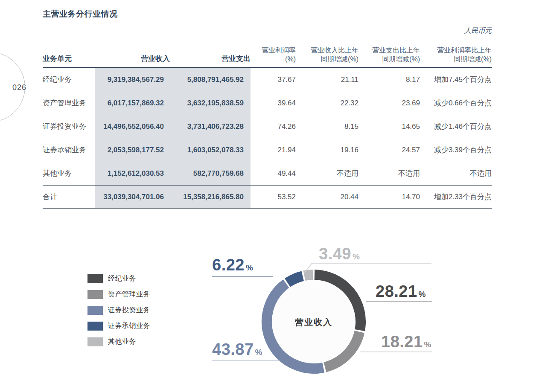  Describe the element at coordinates (456, 54) in the screenshot. I see `header-cell: 营业利润率比上年 同期增减(%)` at that location.